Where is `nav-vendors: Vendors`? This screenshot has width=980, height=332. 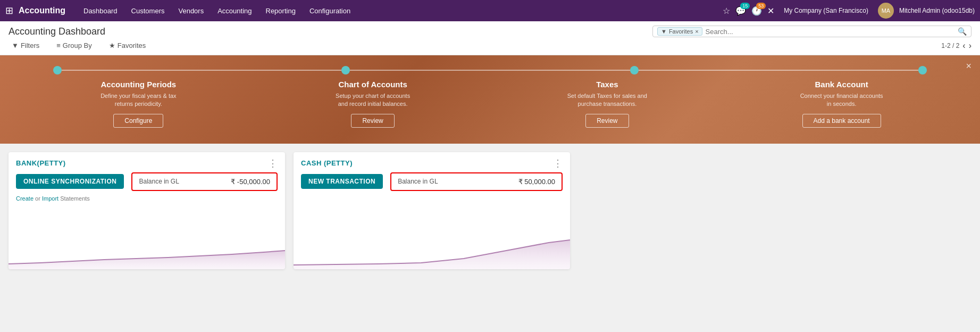 nav-vendors: Vendors is located at coordinates (191, 11).